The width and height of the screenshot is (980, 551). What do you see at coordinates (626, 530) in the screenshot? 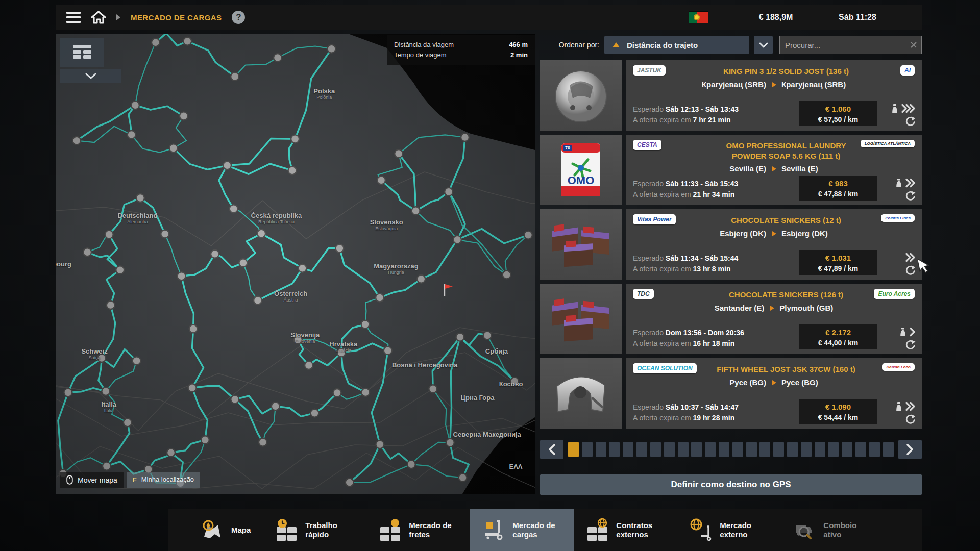
I see `nav-tab-contracts: Contratos externos` at bounding box center [626, 530].